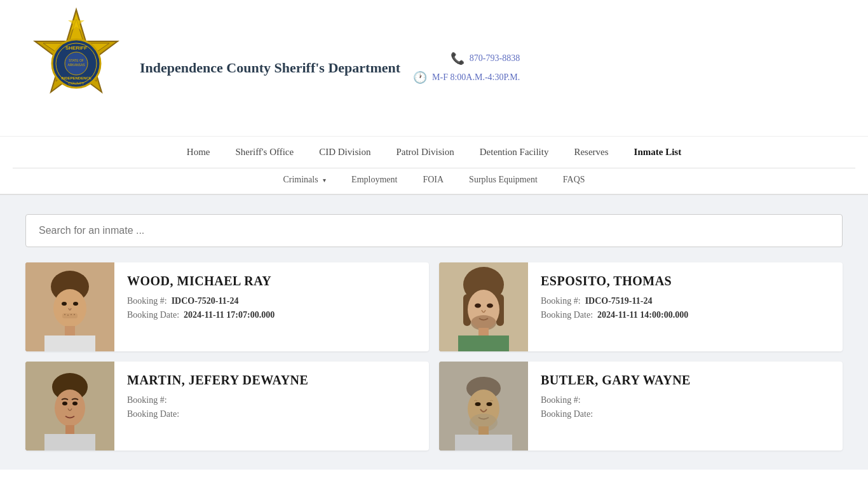 The height and width of the screenshot is (488, 868). Describe the element at coordinates (76, 60) in the screenshot. I see `svg-text: STATE OF` at that location.